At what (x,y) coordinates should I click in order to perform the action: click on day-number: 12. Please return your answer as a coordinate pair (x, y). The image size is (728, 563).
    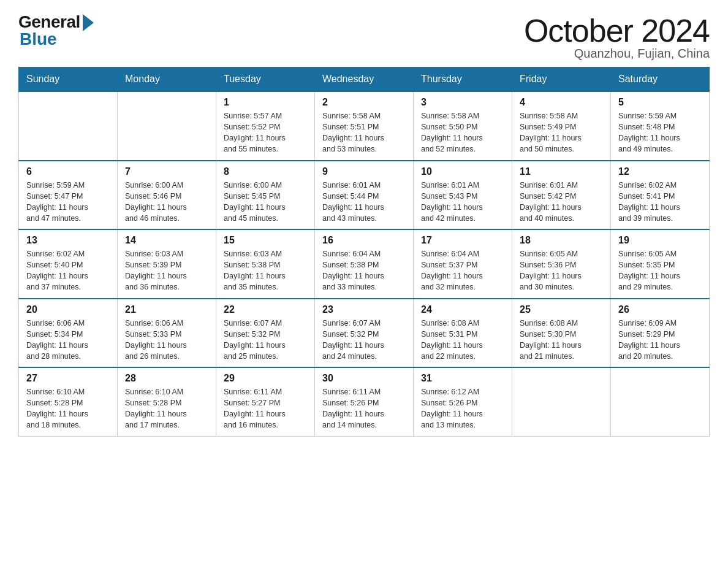
    Looking at the image, I should click on (660, 172).